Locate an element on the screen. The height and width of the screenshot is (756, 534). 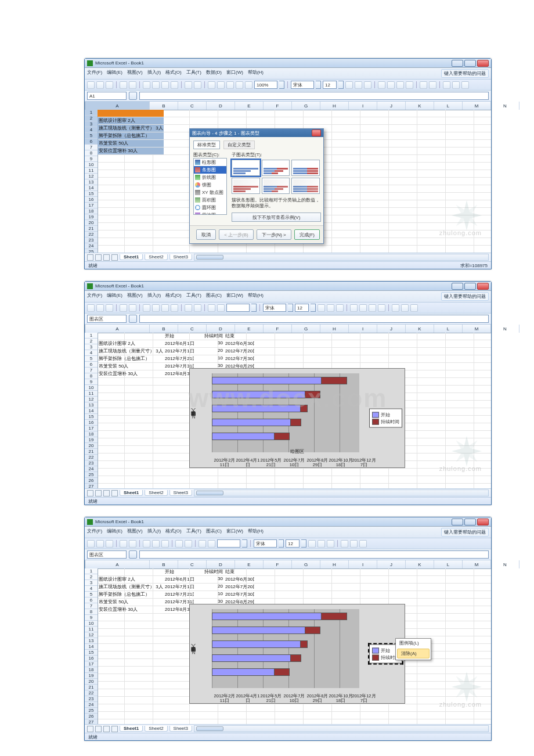
cell: 吊笼安装 50人 is located at coordinates (131, 366).